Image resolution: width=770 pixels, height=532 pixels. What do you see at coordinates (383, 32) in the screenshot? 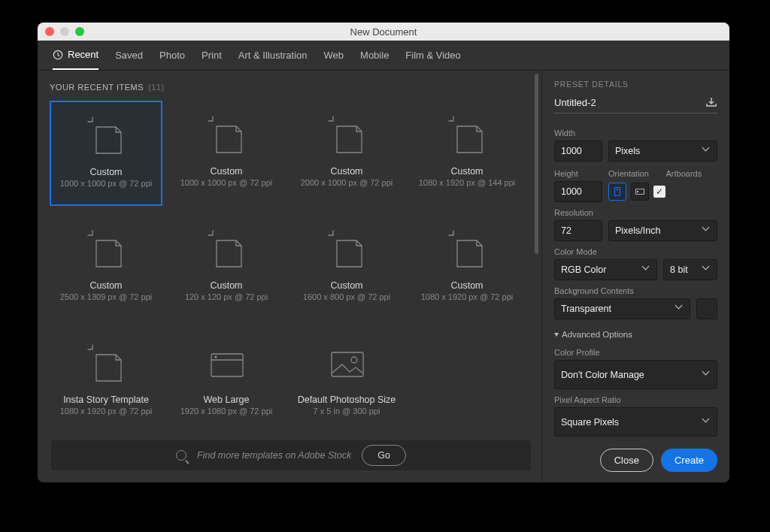
I see `titlebar: New Document` at bounding box center [383, 32].